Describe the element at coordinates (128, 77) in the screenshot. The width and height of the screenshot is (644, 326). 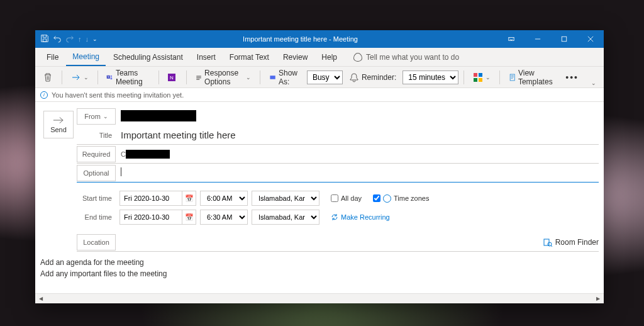
I see `teams-meeting-button: T Teams Meeting` at that location.